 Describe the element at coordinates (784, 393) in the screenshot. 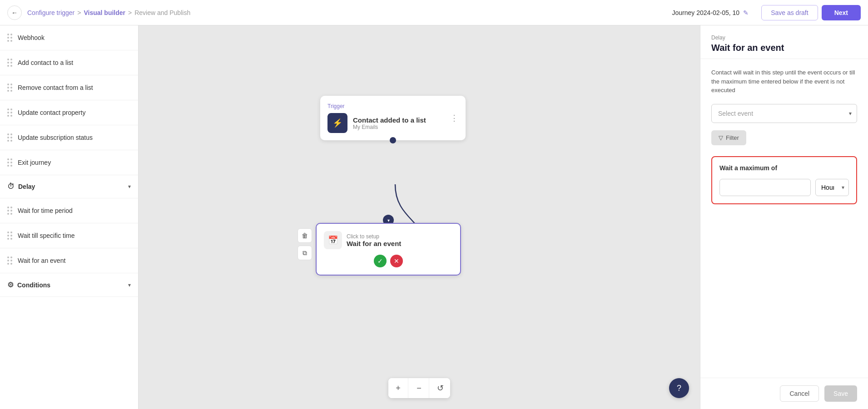

I see `panel-footer: Cancel Save` at that location.